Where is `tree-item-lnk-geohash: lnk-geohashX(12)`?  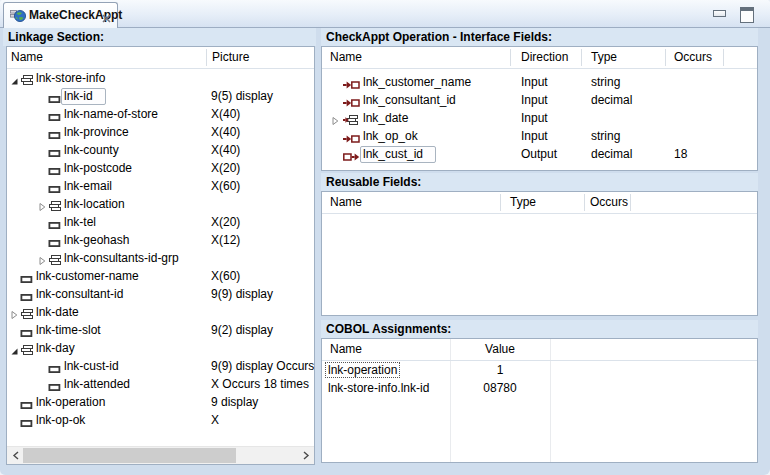 tree-item-lnk-geohash: lnk-geohashX(12) is located at coordinates (160, 240).